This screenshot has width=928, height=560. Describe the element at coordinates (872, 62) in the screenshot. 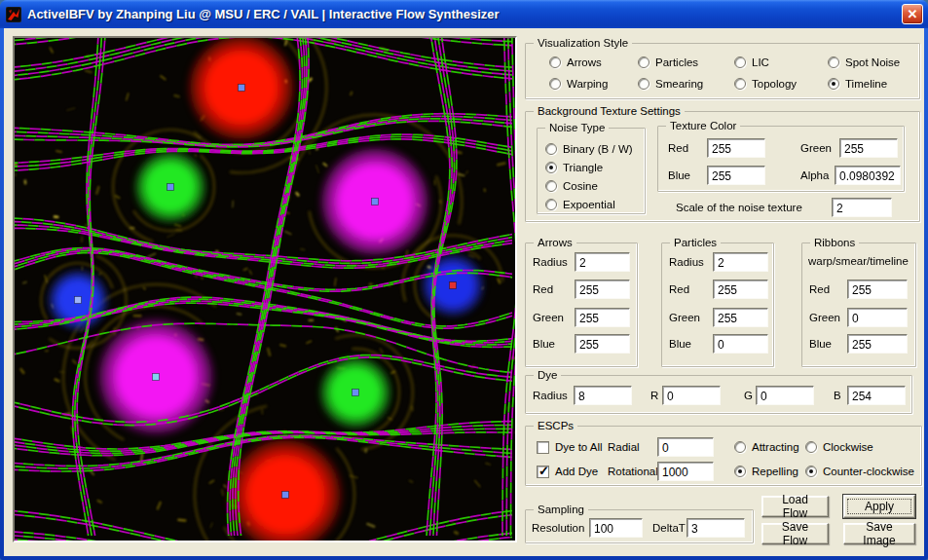

I see `radio-label: Spot Noise` at that location.